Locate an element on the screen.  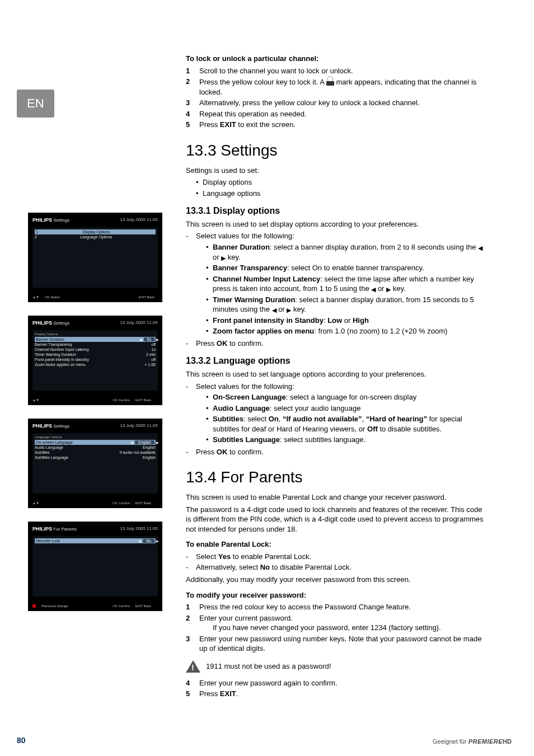
step-text: Press EXIT to exit the screen. is located at coordinates (247, 125).